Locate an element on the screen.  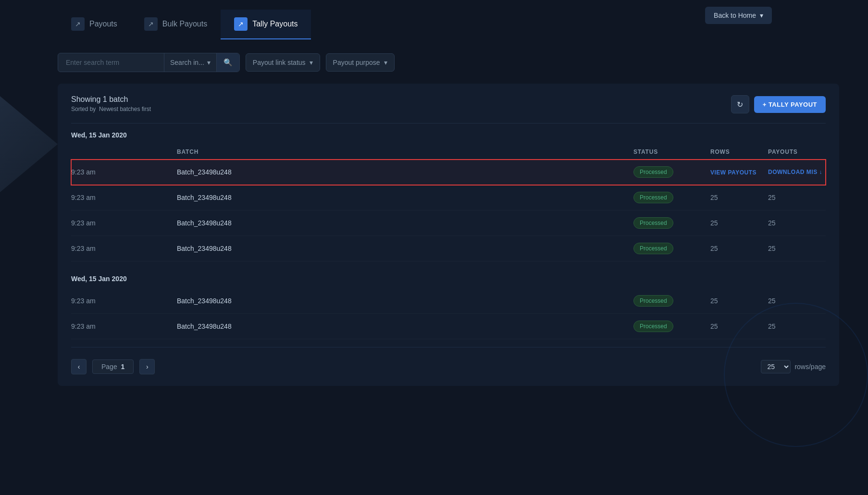
back-btn-label: Back to Home is located at coordinates (735, 15).